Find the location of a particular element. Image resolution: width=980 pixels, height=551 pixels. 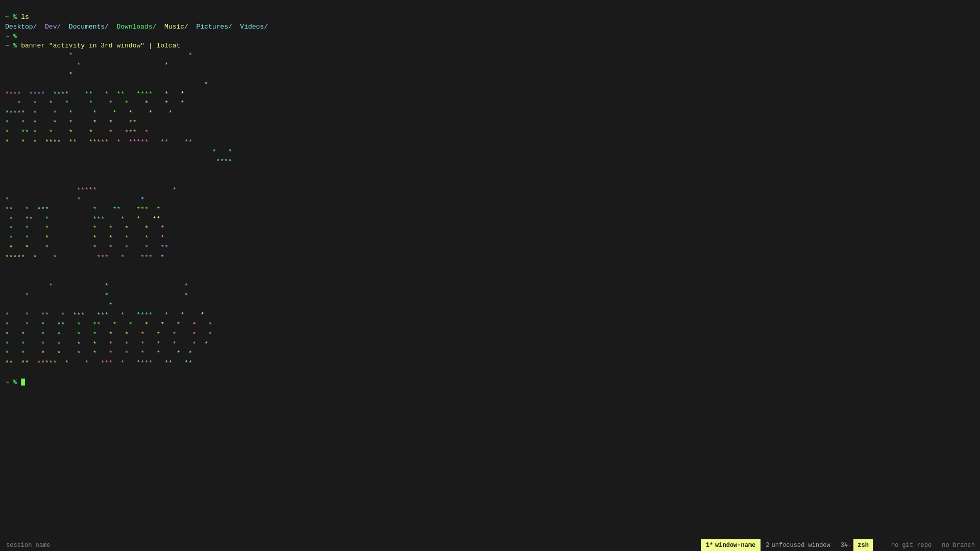

window-3: 3#- zsh is located at coordinates (856, 545).